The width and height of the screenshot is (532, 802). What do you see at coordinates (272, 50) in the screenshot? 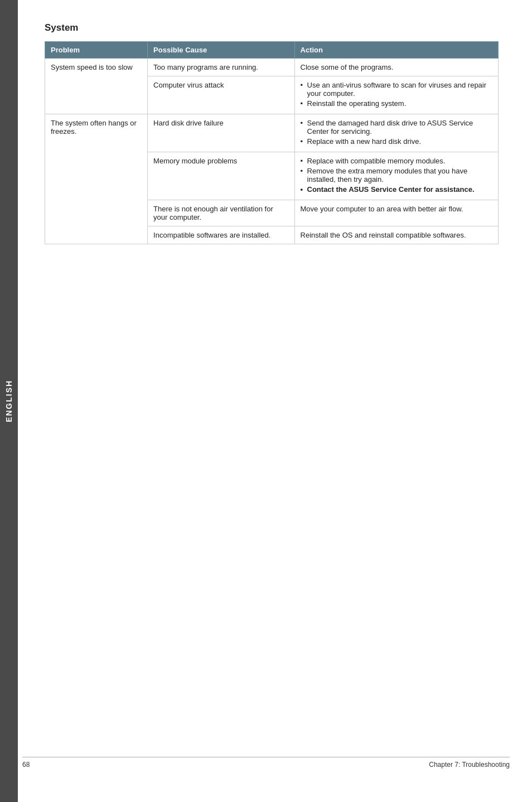
I see `table-header-row: Problem Possible Cause Action` at bounding box center [272, 50].